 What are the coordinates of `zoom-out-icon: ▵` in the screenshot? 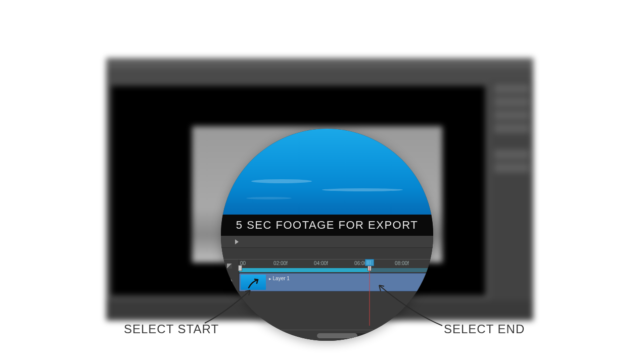 It's located at (243, 336).